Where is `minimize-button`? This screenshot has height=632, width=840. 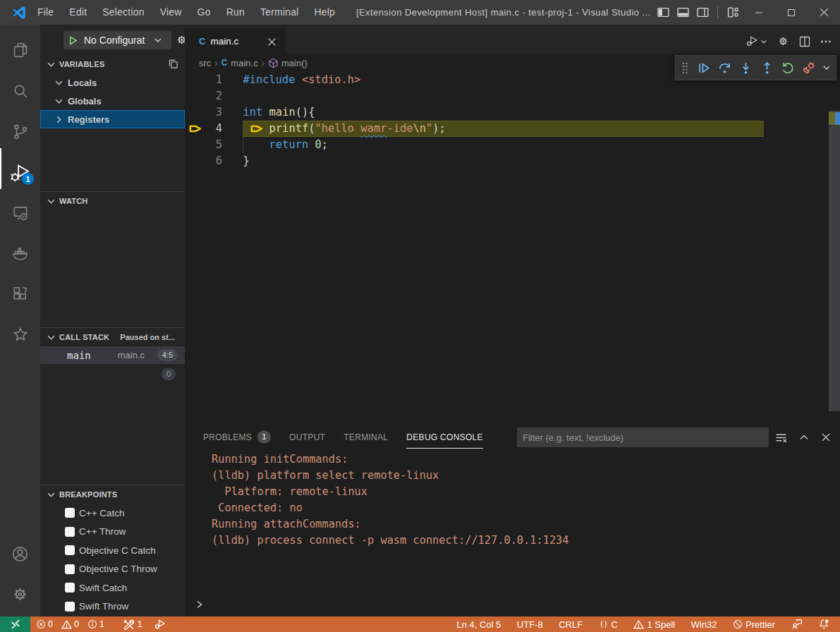
minimize-button is located at coordinates (759, 13).